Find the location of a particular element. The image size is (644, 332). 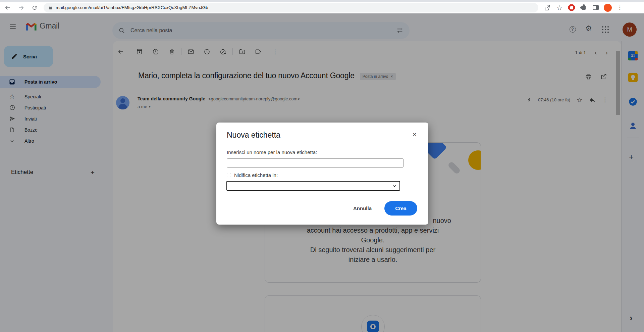

reply-icon is located at coordinates (592, 100).